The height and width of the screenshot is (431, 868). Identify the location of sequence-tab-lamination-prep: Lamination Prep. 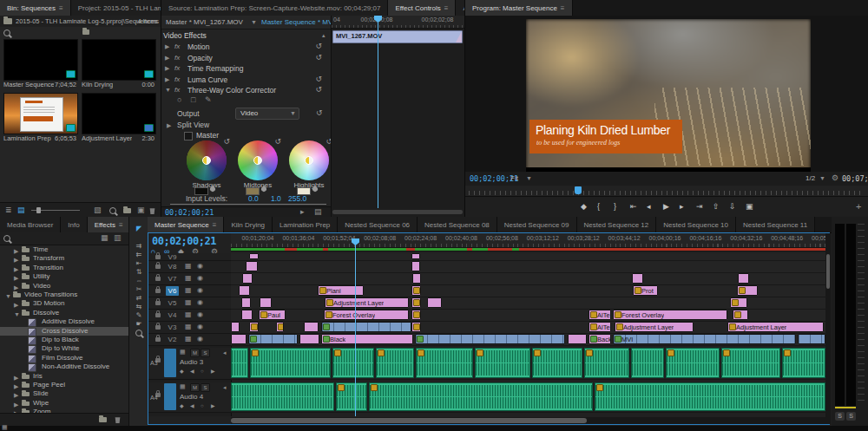
(306, 225).